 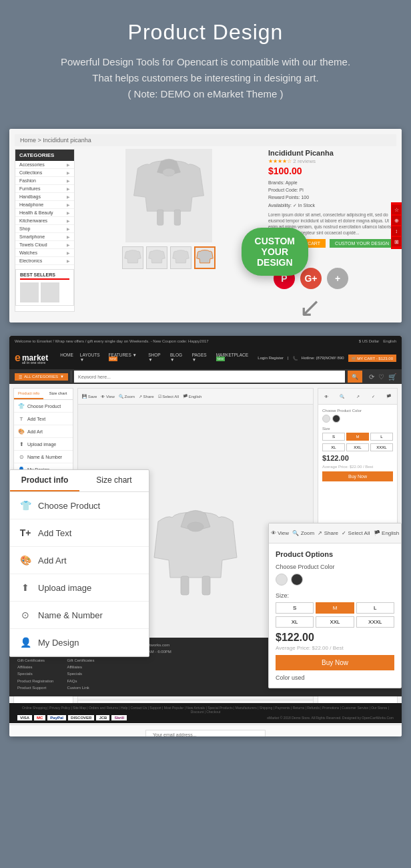 I want to click on overlay-choose-product: 👕 Choose Product, so click(x=79, y=506).